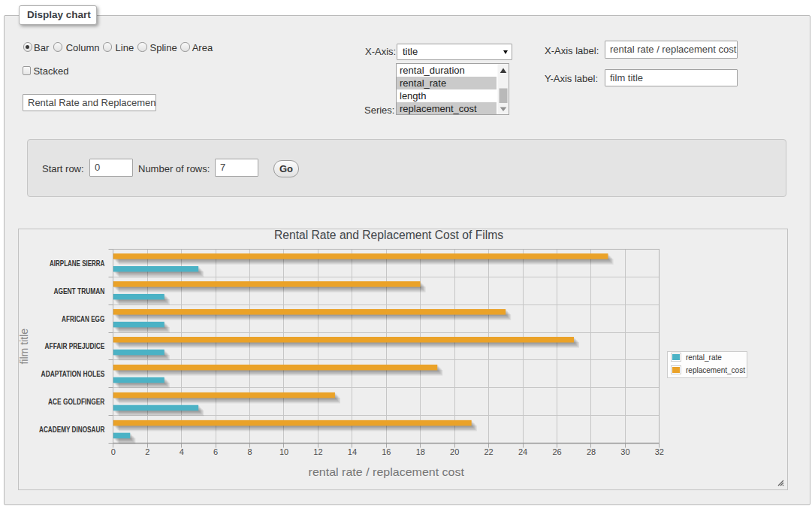 This screenshot has width=812, height=512. Describe the element at coordinates (557, 452) in the screenshot. I see `svg-text: 26` at that location.